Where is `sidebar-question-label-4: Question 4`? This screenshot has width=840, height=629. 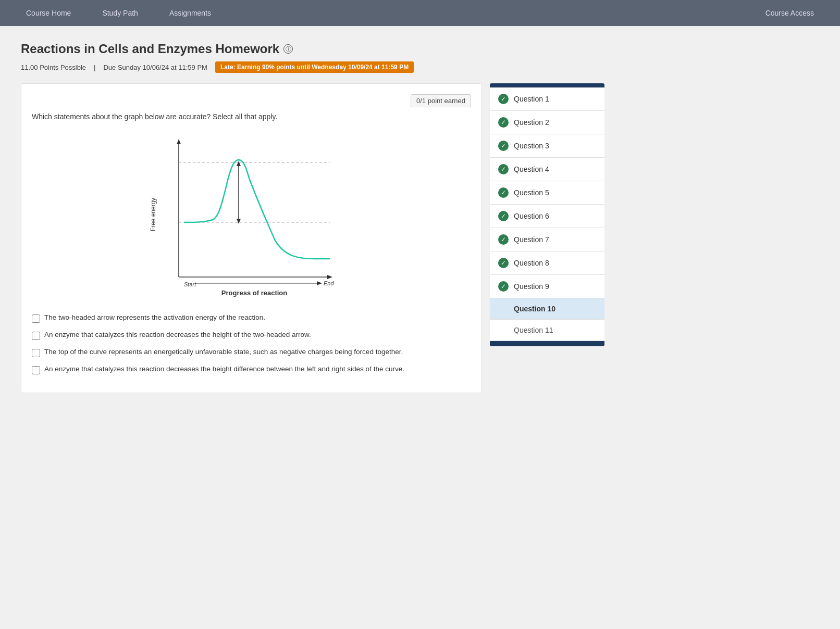 sidebar-question-label-4: Question 4 is located at coordinates (532, 169).